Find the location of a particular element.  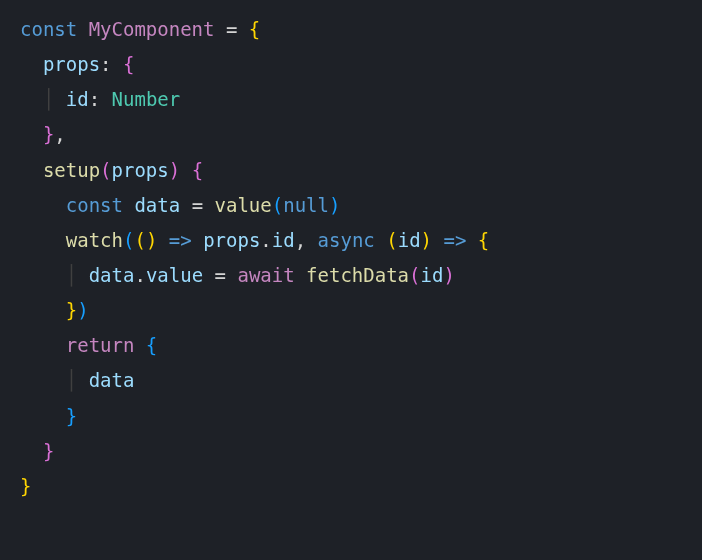

line-4: }, is located at coordinates (43, 134).